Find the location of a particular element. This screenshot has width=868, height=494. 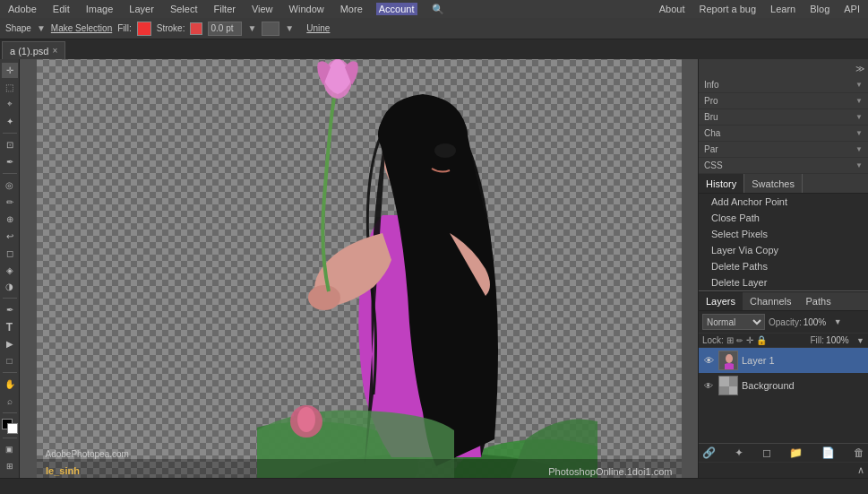

new-group-icon: 📁 is located at coordinates (795, 453).